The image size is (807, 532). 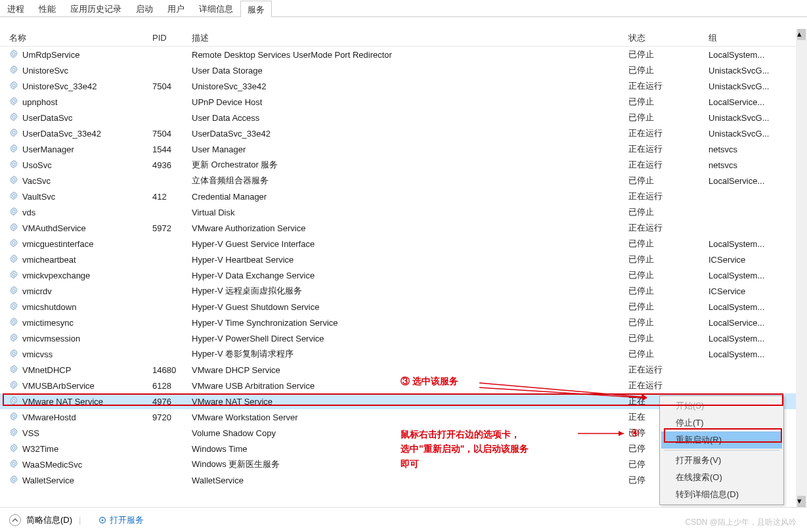 I want to click on table-row: vmickvpexchangeHyper-V Data Exchange Ser…, so click(x=403, y=275).